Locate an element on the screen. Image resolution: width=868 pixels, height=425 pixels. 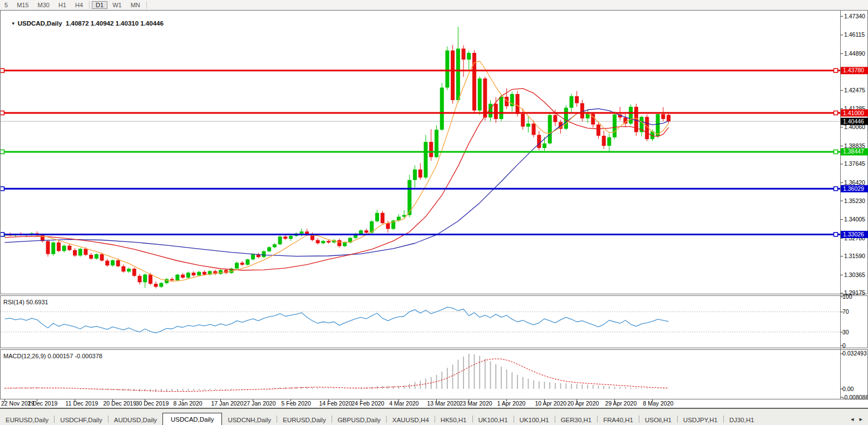
date-tick-label: 1 Apr 2020 is located at coordinates (512, 403).